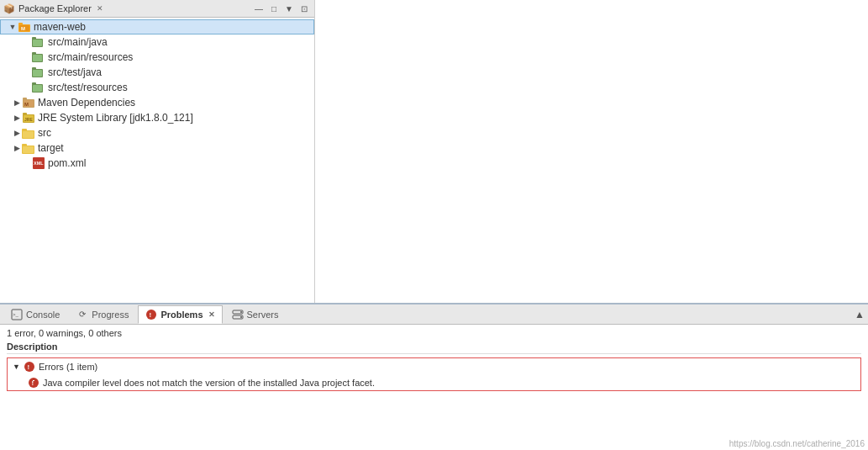 This screenshot has width=868, height=450. What do you see at coordinates (17, 367) in the screenshot?
I see `error-expand-icon: ▼` at bounding box center [17, 367].